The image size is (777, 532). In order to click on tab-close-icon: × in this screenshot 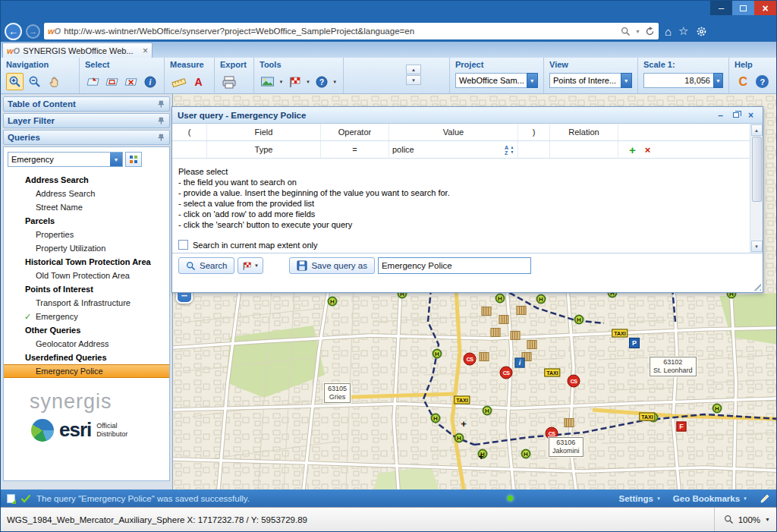, I will do `click(146, 51)`.